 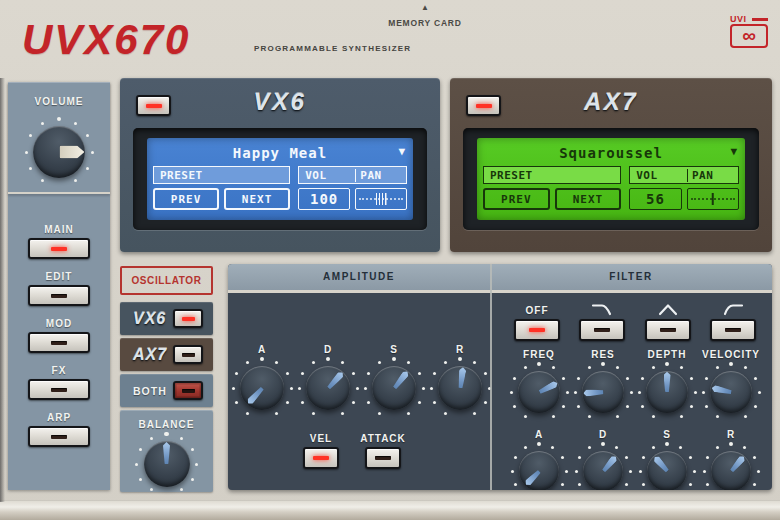 What do you see at coordinates (394, 388) in the screenshot?
I see `amp-sustain-knob` at bounding box center [394, 388].